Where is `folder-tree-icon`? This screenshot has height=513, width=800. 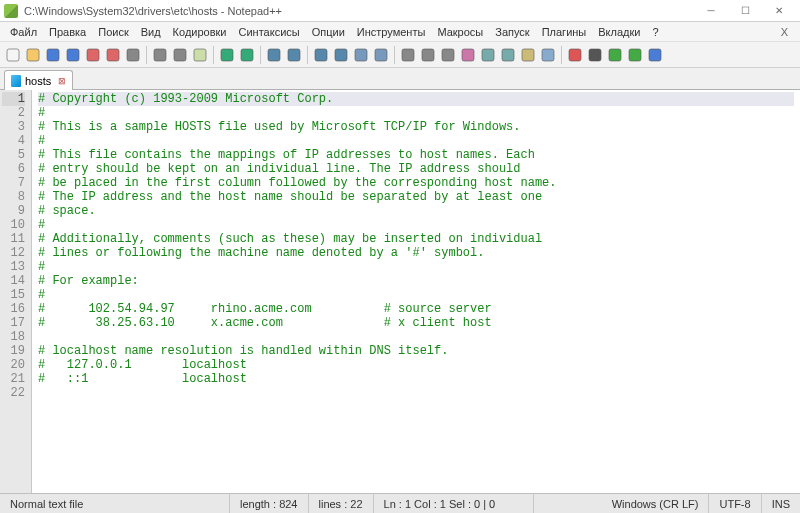 folder-tree-icon is located at coordinates (528, 55).